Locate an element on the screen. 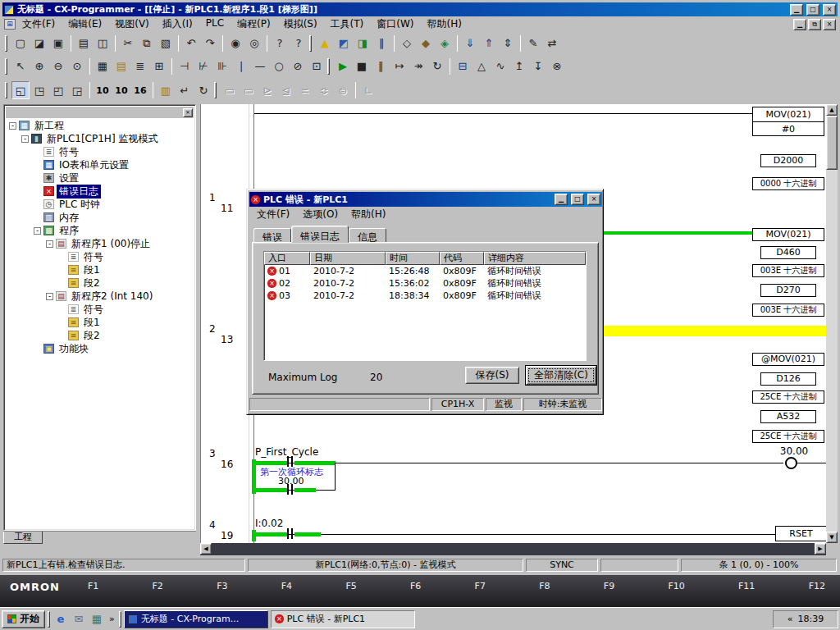  error-log-list: 入口日期时间代码详细内容 ×012010-7-215:26:480x809F循环… is located at coordinates (425, 306).